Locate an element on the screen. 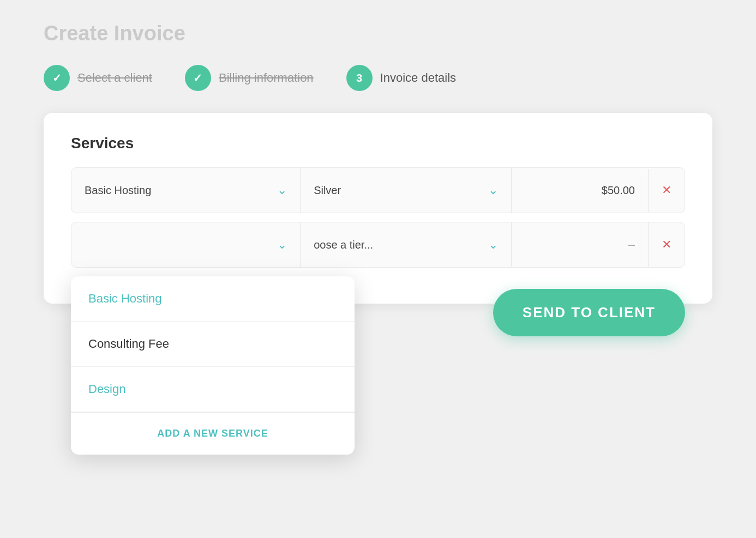 Image resolution: width=756 pixels, height=538 pixels. delete-row-1: ✕ is located at coordinates (667, 190).